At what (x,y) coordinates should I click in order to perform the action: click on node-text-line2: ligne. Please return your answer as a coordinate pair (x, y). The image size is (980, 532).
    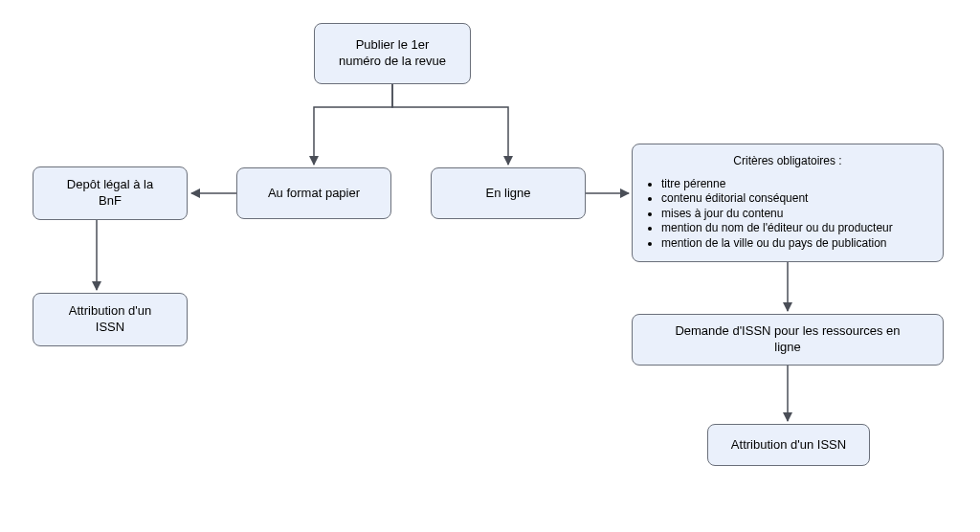
    Looking at the image, I should click on (787, 346).